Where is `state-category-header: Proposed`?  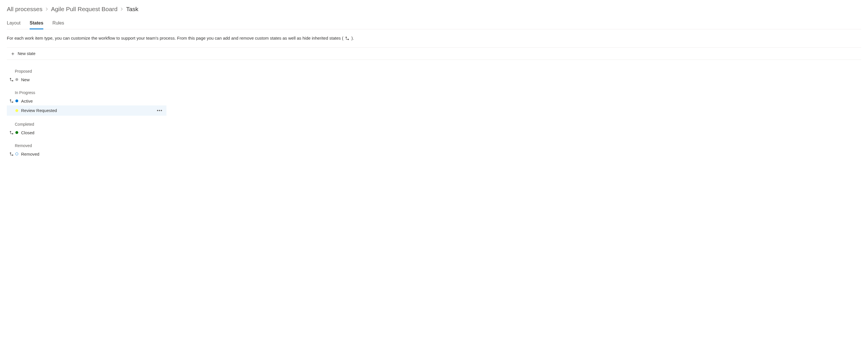
state-category-header: Proposed is located at coordinates (87, 71).